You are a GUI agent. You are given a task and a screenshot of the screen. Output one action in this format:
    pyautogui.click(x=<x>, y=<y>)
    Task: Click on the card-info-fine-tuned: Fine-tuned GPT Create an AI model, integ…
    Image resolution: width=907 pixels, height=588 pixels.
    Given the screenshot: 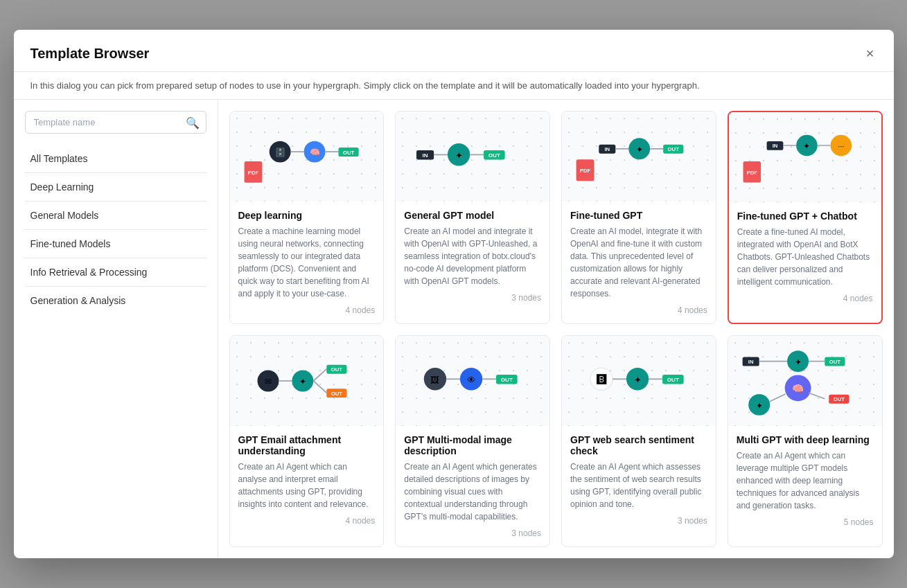 What is the action you would take?
    pyautogui.click(x=639, y=262)
    